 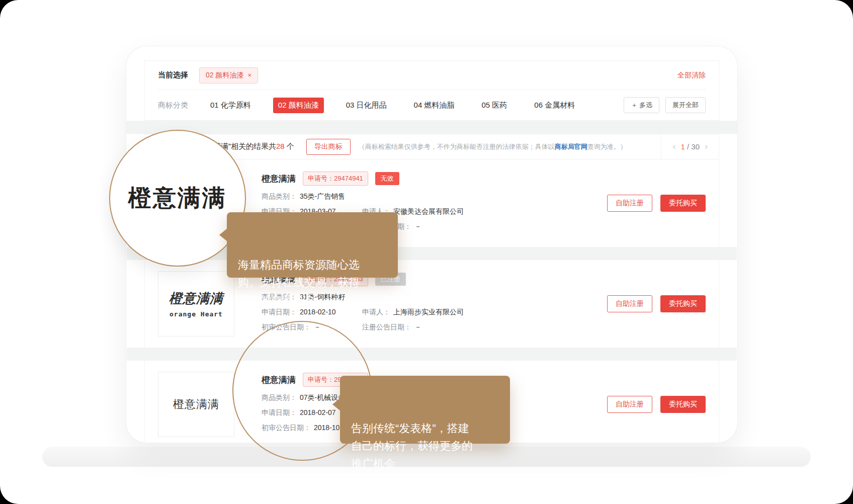 What do you see at coordinates (674, 147) in the screenshot?
I see `prev-page-icon: ‹` at bounding box center [674, 147].